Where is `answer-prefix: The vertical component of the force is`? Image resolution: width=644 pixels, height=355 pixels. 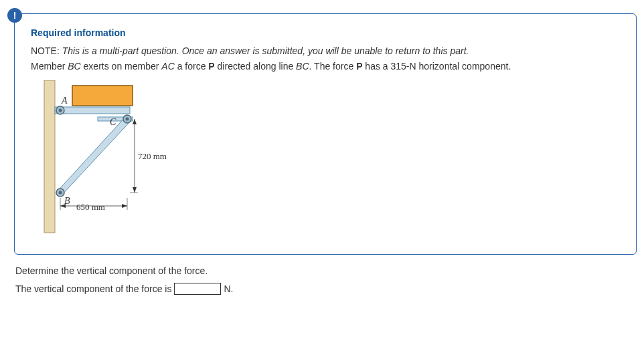
answer-prefix: The vertical component of the force is is located at coordinates (94, 289).